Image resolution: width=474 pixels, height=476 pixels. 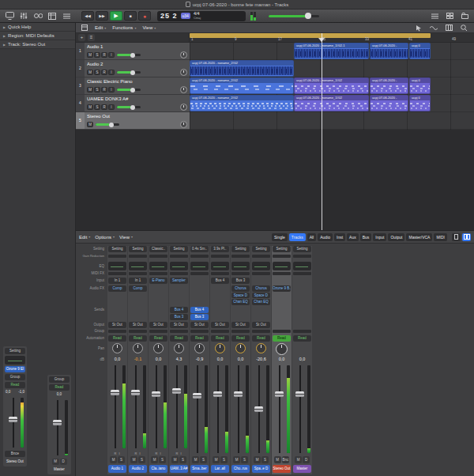 What do you see at coordinates (332, 38) in the screenshot?
I see `bar-ruler: 191725334149` at bounding box center [332, 38].